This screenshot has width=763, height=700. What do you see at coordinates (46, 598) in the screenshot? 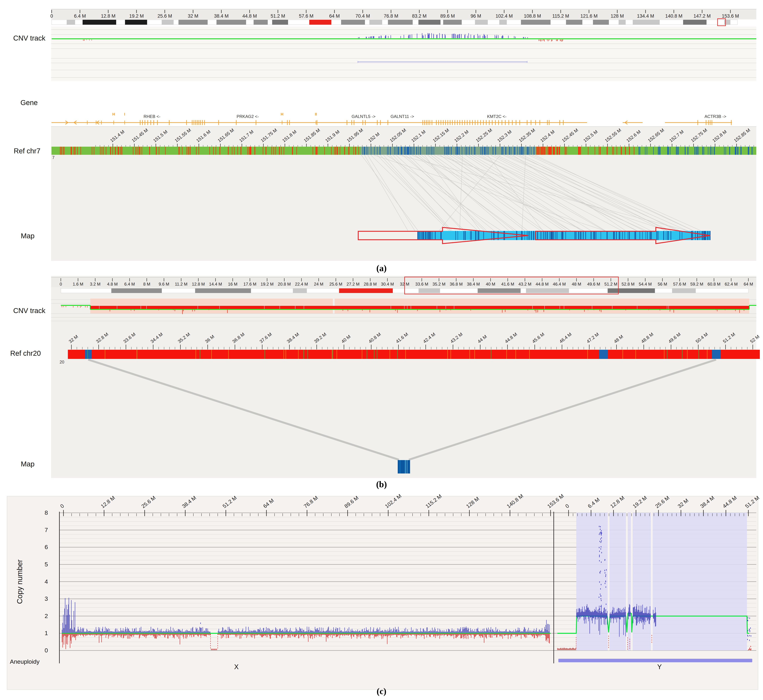
I see `svg-text: 3` at bounding box center [46, 598].